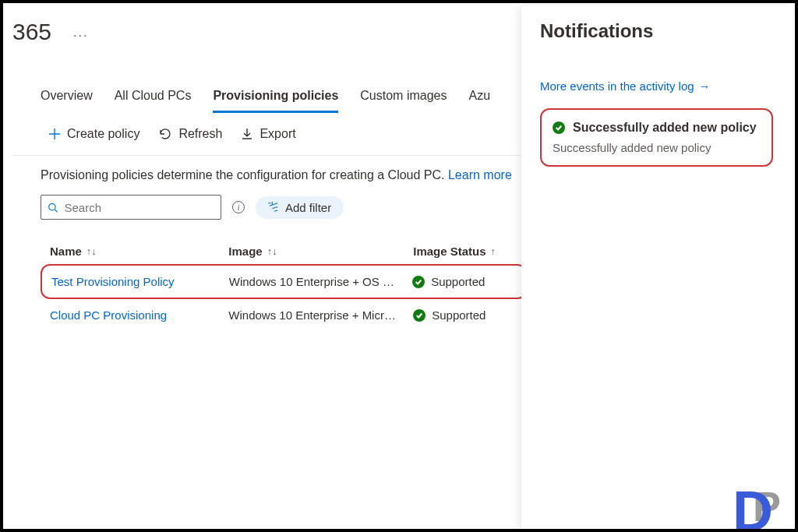  I want to click on policy-image: Windows 10 Enterprise + Micr…, so click(321, 315).